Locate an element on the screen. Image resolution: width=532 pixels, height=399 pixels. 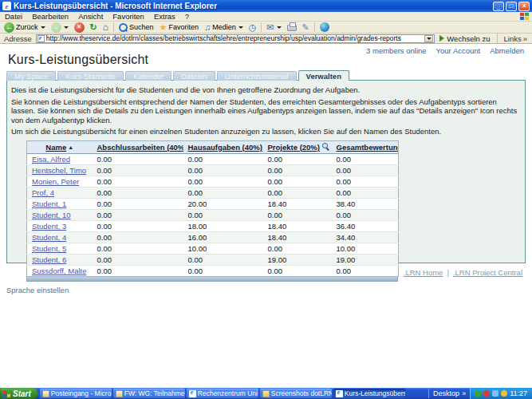
address-input is located at coordinates (234, 38).